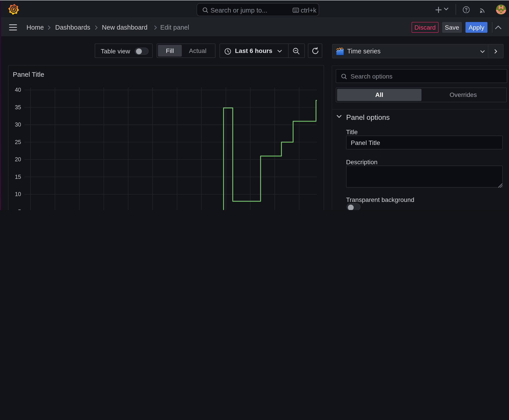  I want to click on svg-text: 25, so click(18, 142).